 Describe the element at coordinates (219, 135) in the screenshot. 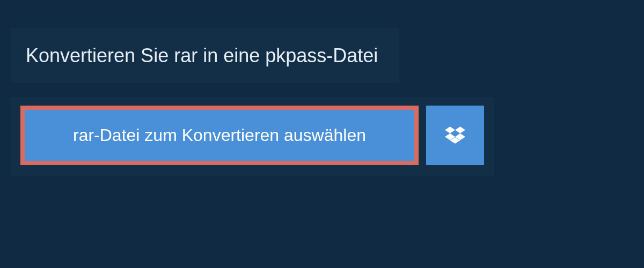

I see `select-file-button: rar-Datei zum Konvertieren auswählen` at that location.